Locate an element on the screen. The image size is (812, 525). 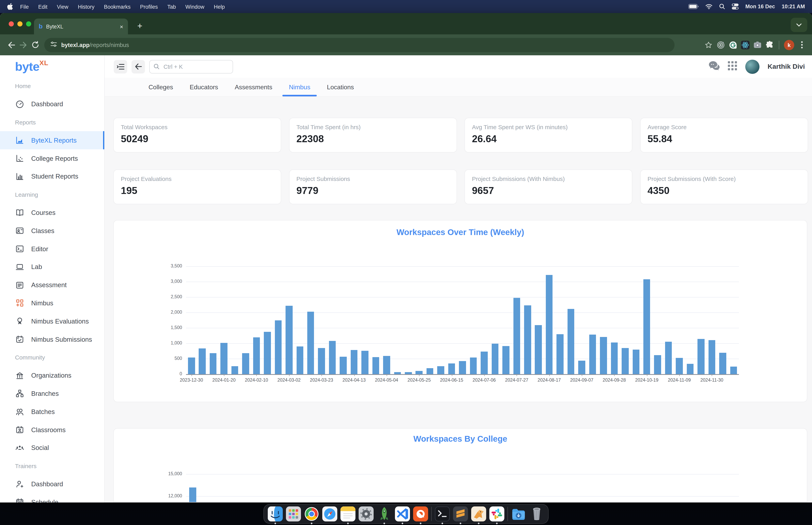
window-zoom-button is located at coordinates (29, 24).